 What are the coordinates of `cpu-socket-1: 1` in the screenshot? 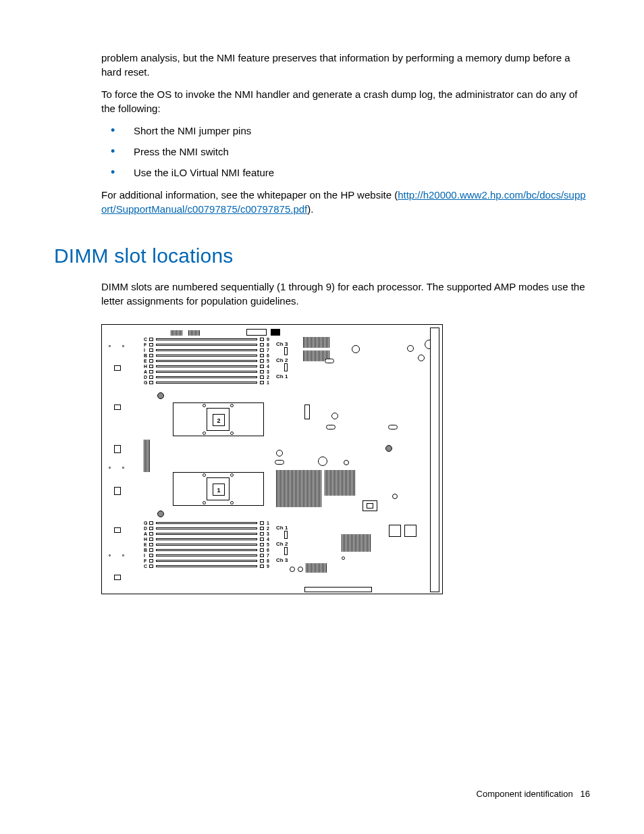 It's located at (218, 489).